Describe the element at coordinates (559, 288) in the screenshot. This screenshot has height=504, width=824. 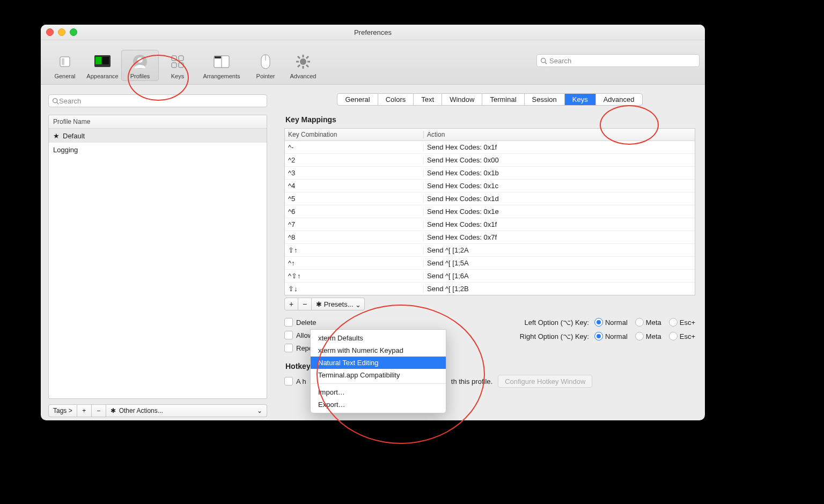
I see `key-action: Send ^[ [1;2B` at that location.